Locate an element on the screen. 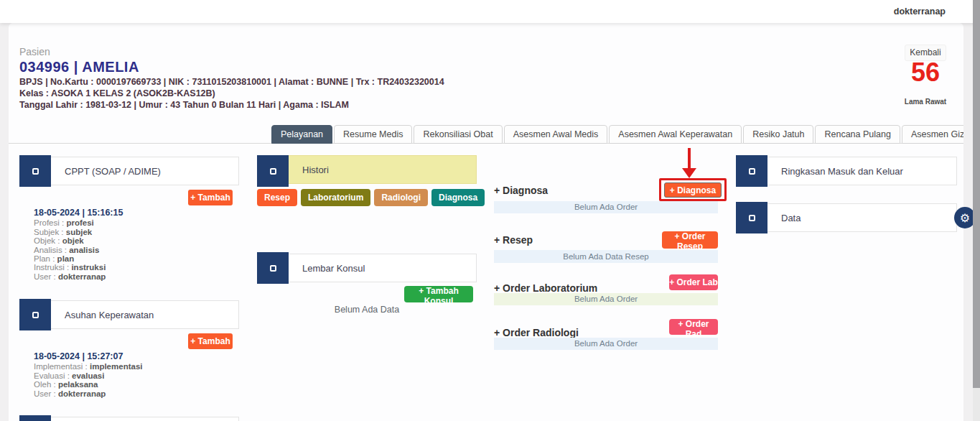  patient-title: 034996 | AMELIA is located at coordinates (79, 68).